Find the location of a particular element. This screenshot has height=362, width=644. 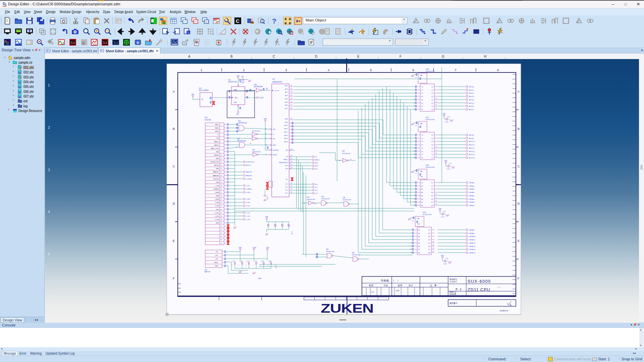

svg-text: A7 is located at coordinates (422, 202).